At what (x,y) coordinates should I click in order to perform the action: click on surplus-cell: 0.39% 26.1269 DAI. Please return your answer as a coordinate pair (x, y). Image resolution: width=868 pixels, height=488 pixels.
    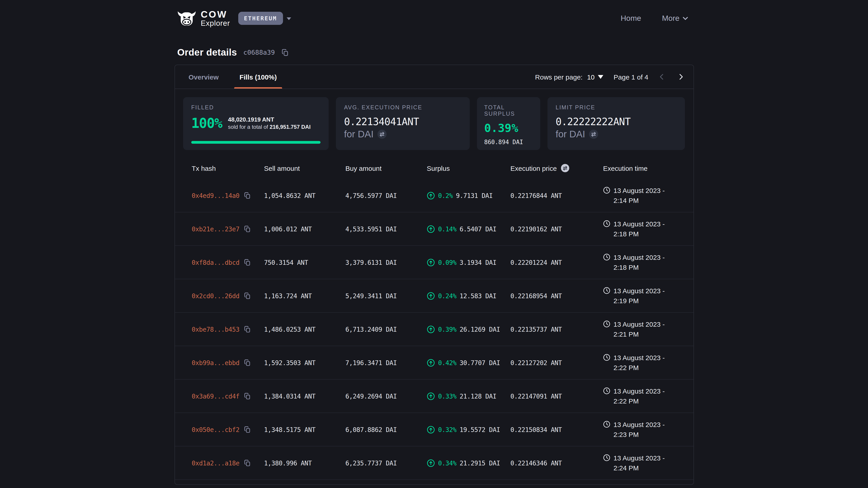
    Looking at the image, I should click on (469, 329).